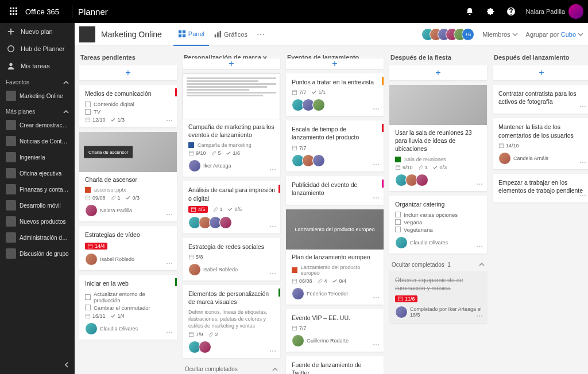  What do you see at coordinates (261, 34) in the screenshot?
I see `more-menu-icon: ⋯` at bounding box center [261, 34].